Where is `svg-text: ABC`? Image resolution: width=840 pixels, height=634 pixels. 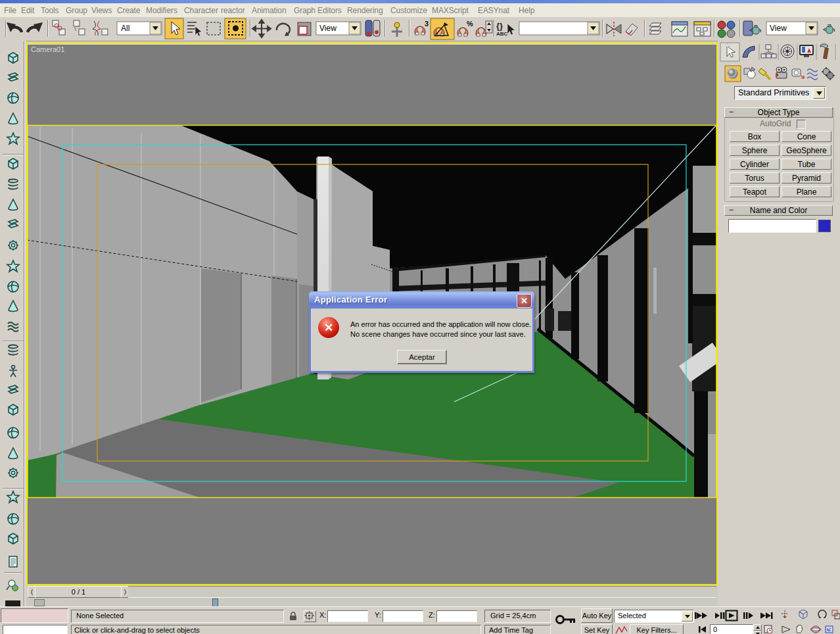 svg-text: ABC is located at coordinates (502, 34).